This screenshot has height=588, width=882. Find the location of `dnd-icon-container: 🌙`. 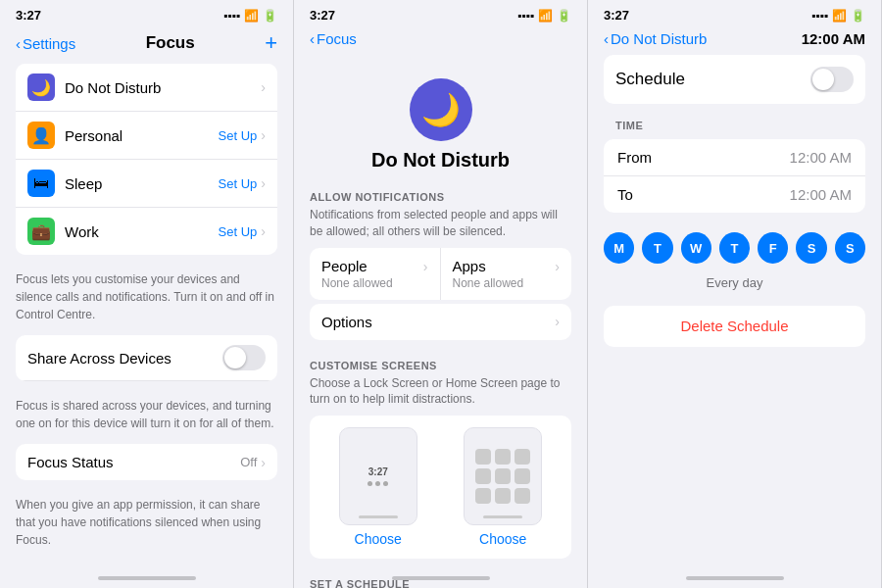

dnd-icon-container: 🌙 is located at coordinates (441, 102).